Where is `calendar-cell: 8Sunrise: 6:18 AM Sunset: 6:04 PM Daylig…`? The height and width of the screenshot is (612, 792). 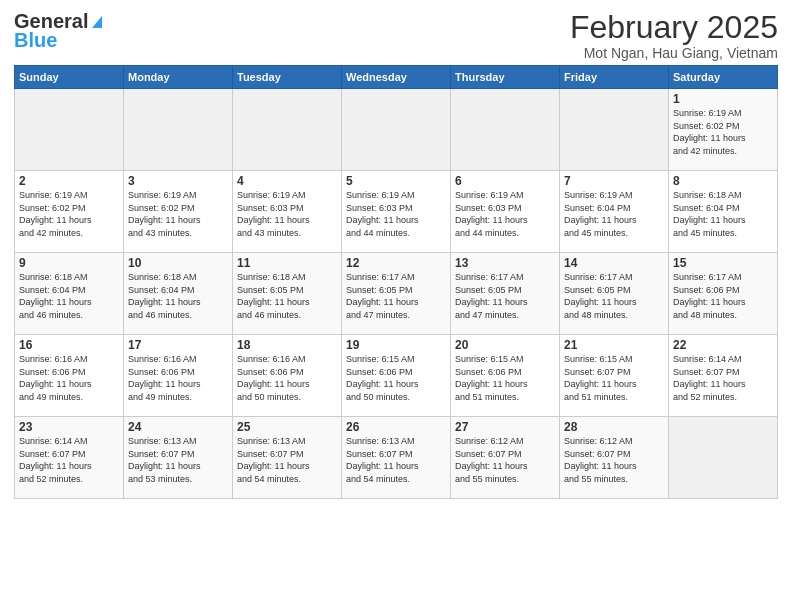
calendar-cell: 8Sunrise: 6:18 AM Sunset: 6:04 PM Daylig… is located at coordinates (724, 212).